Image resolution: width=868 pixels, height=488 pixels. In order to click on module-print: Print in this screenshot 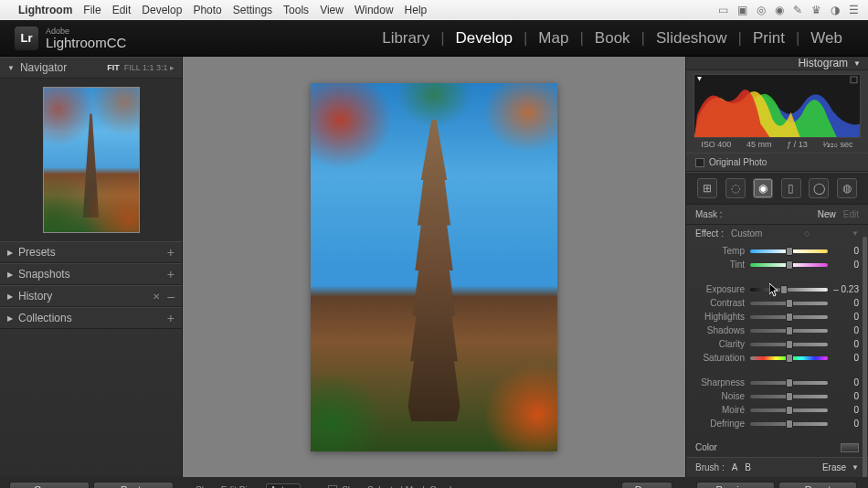, I will do `click(769, 38)`.